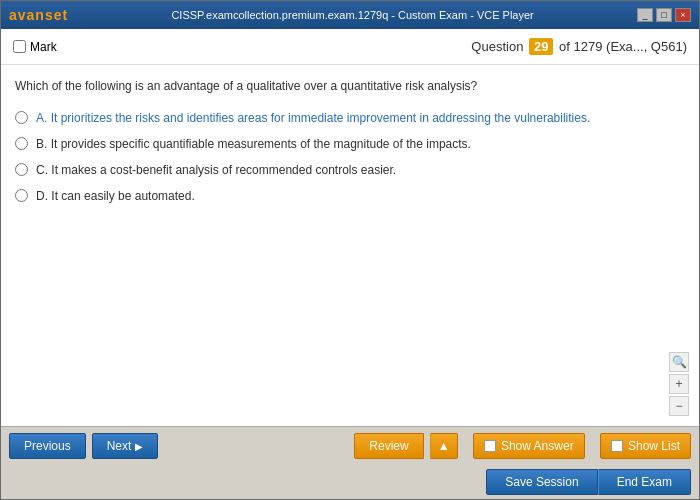 Image resolution: width=700 pixels, height=500 pixels. What do you see at coordinates (216, 170) in the screenshot?
I see `option-c-text: C. It makes a cost-benefit analysis of r…` at bounding box center [216, 170].